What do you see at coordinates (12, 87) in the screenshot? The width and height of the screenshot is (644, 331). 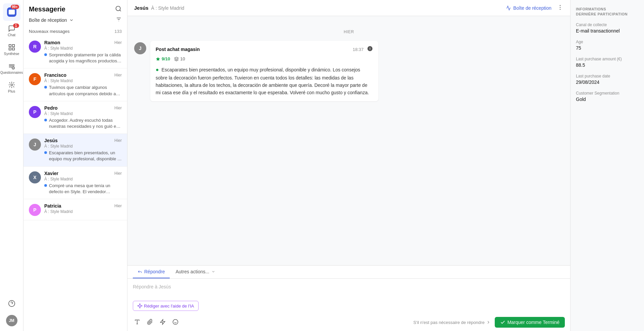 I see `nav-plus: Plus` at bounding box center [12, 87].